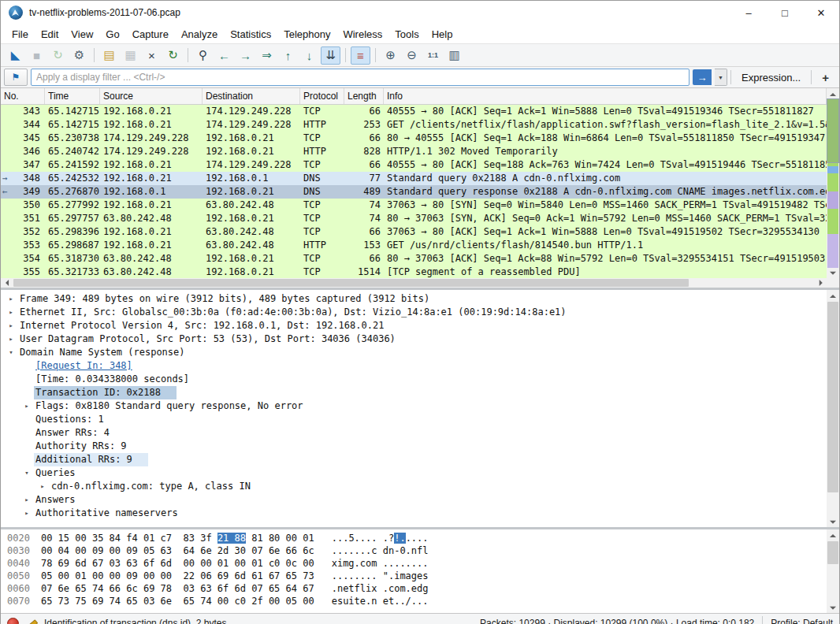 This screenshot has height=624, width=840. What do you see at coordinates (414, 339) in the screenshot?
I see `detail-row: ▸User Datagram Protocol, Src Port: 53 (5…` at bounding box center [414, 339].